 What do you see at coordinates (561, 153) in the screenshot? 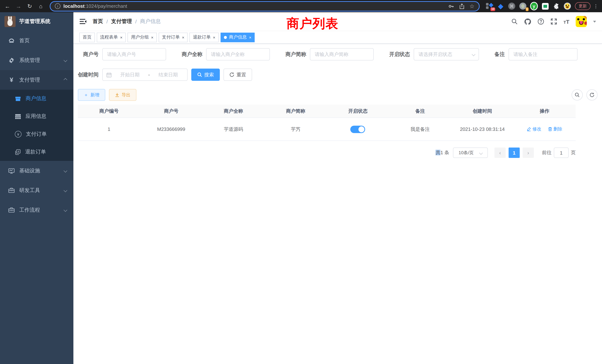
I see `goto-page-input` at bounding box center [561, 153].